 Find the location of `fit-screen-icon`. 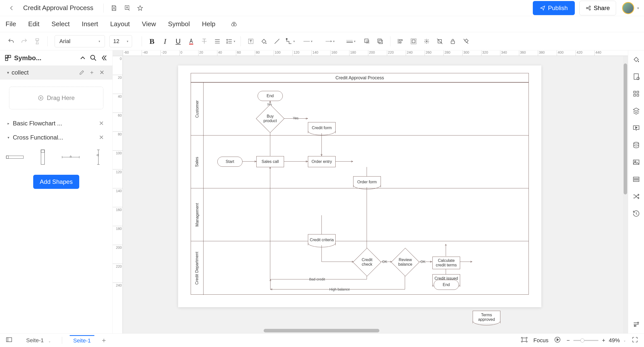

fit-screen-icon is located at coordinates (524, 340).